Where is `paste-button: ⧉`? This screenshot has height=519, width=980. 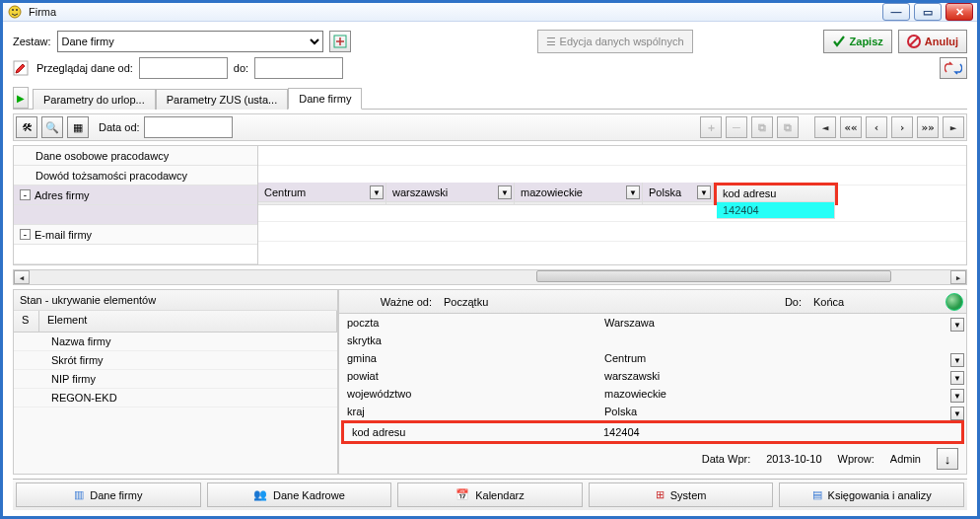
paste-button: ⧉ is located at coordinates (788, 127).